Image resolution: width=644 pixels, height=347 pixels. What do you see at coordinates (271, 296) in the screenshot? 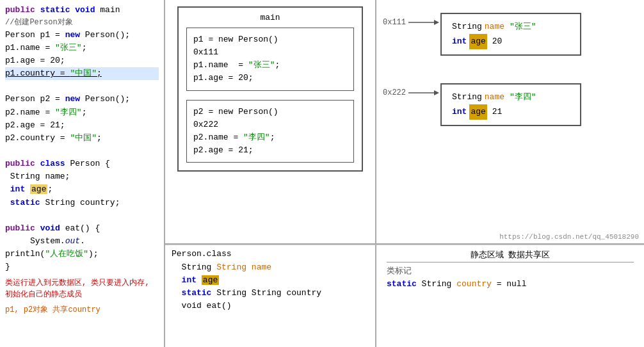
I see `class-area: Person.class String String name int age …` at bounding box center [271, 296].